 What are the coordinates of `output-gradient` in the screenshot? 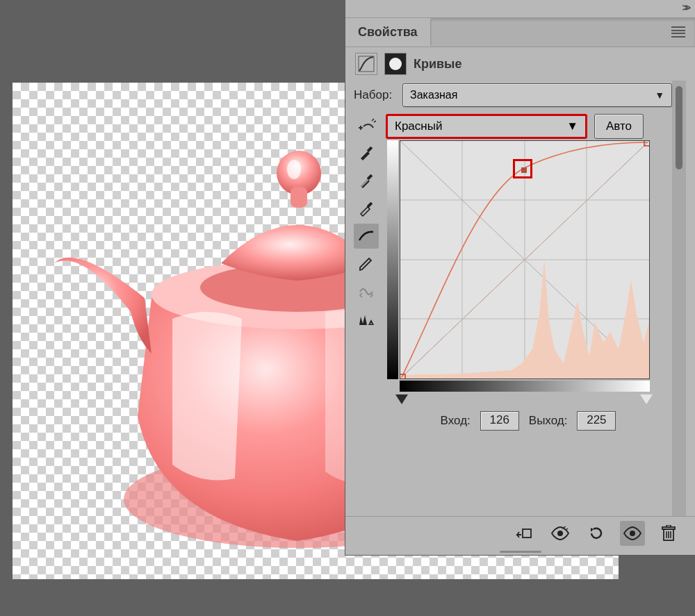 It's located at (393, 260).